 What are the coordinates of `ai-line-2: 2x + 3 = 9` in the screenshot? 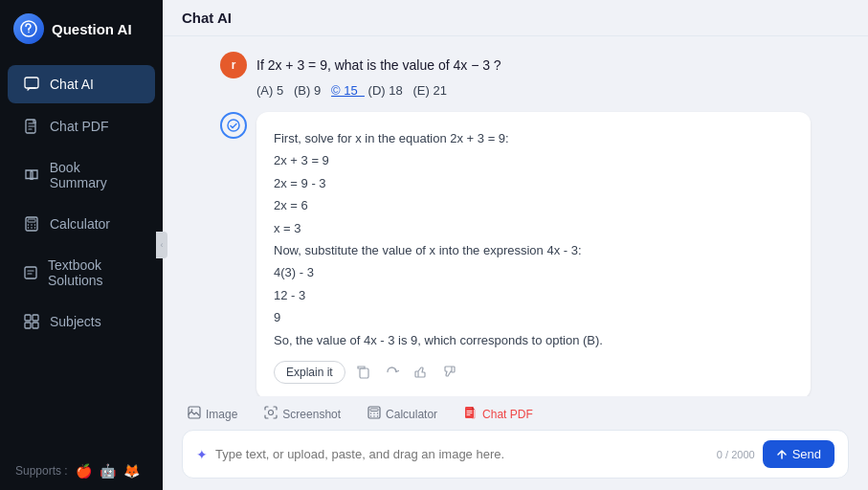 It's located at (301, 161).